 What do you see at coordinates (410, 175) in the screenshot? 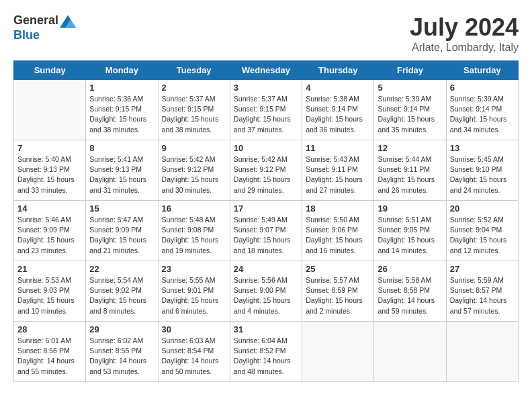
I see `day-info: Sunrise: 5:44 AMSunset: 9:11 PMDaylight:…` at bounding box center [410, 175].